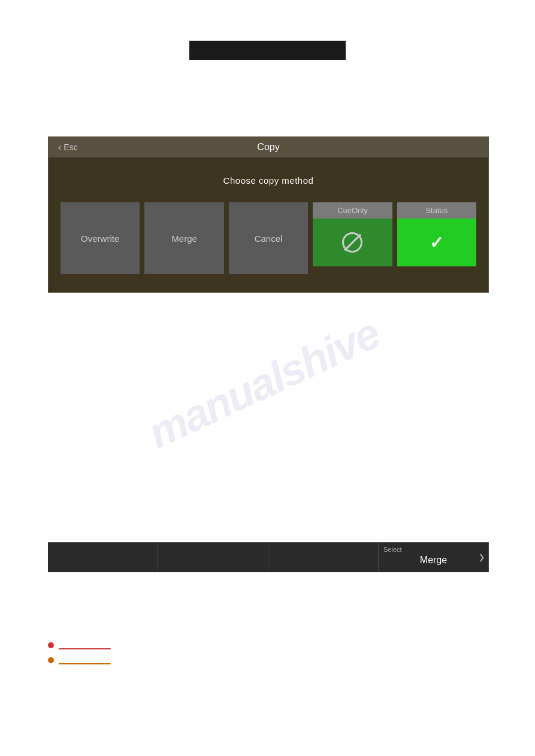  Describe the element at coordinates (79, 655) in the screenshot. I see `footer-links: ____________ ____________` at that location.